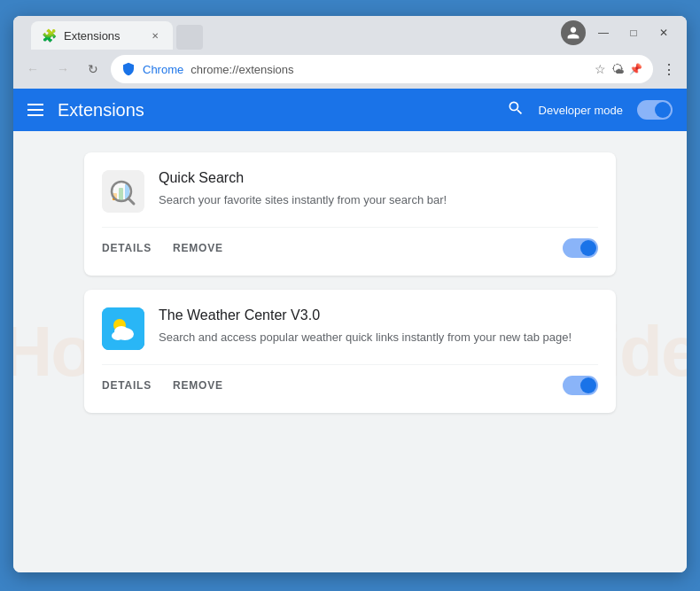 The width and height of the screenshot is (700, 591). Describe the element at coordinates (350, 329) in the screenshot. I see `card-top: The Weather Center V3.0 Search and acces…` at that location.